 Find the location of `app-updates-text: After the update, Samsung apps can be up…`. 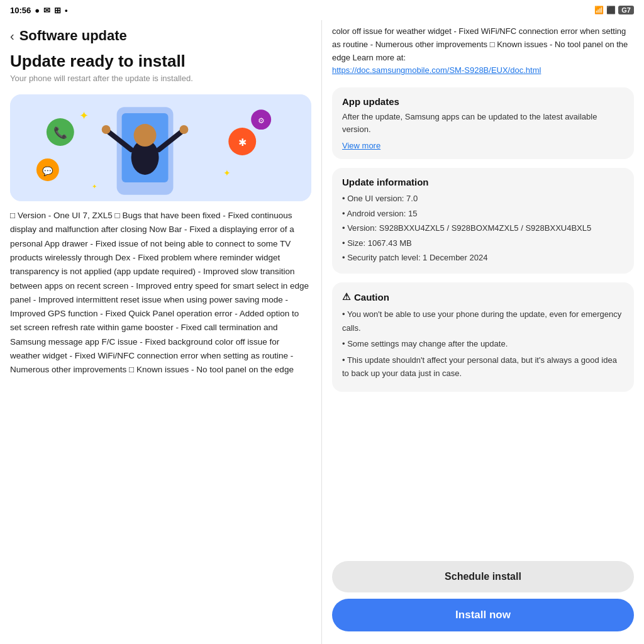

app-updates-text: After the update, Samsung apps can be up… is located at coordinates (483, 123).